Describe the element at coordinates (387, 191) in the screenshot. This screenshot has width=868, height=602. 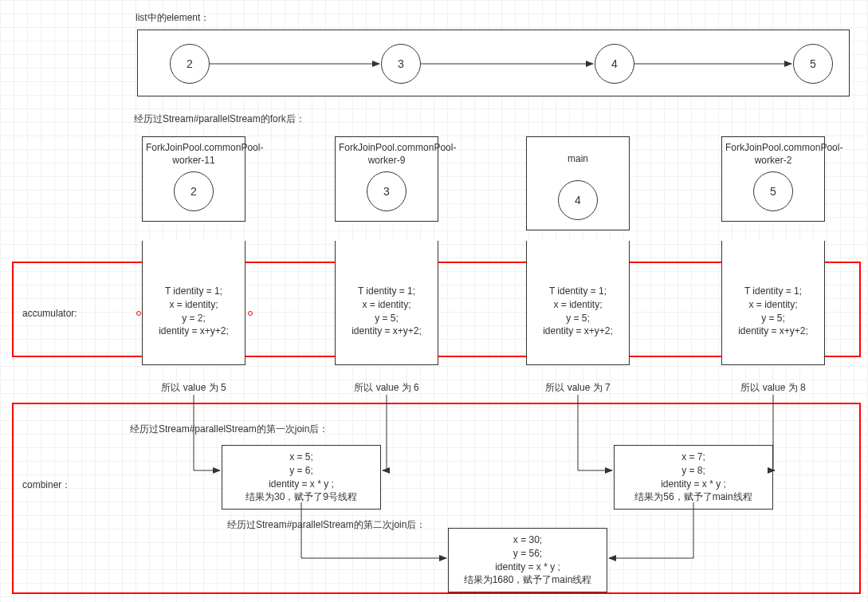
I see `thread-val-1: 3` at that location.